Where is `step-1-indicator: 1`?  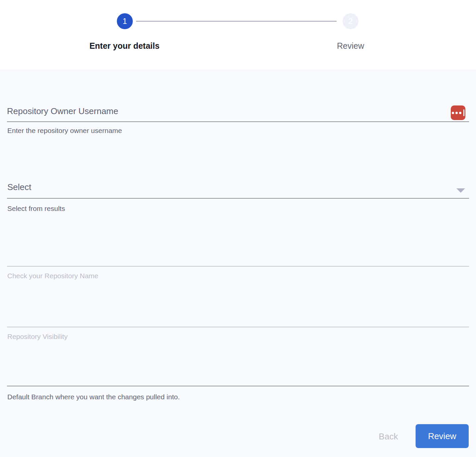 step-1-indicator: 1 is located at coordinates (125, 21).